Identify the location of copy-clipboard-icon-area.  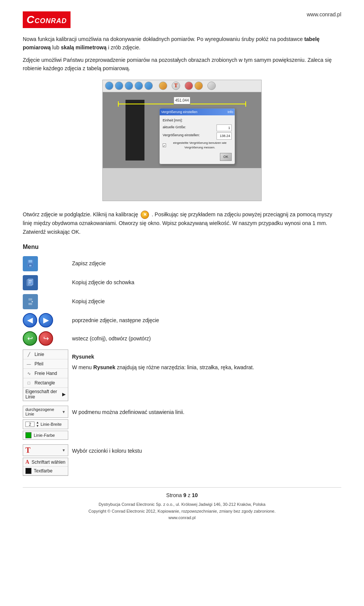
(47, 283).